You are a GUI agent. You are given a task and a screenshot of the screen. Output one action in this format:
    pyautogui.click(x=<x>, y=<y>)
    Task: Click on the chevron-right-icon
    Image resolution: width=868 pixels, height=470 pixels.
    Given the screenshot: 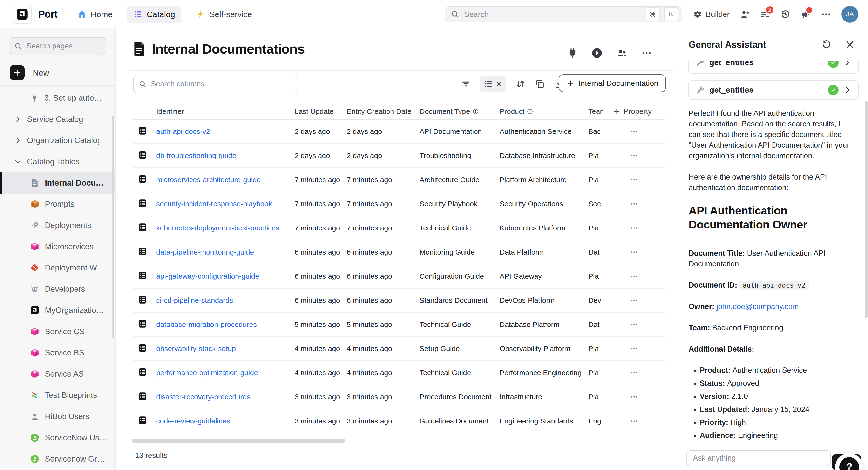 What is the action you would take?
    pyautogui.click(x=847, y=90)
    